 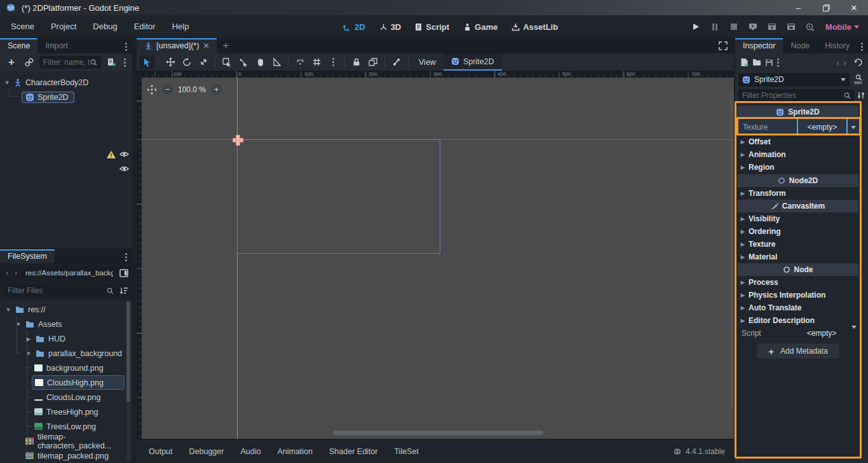 I want to click on run-profile-selector: Mobile, so click(x=843, y=27).